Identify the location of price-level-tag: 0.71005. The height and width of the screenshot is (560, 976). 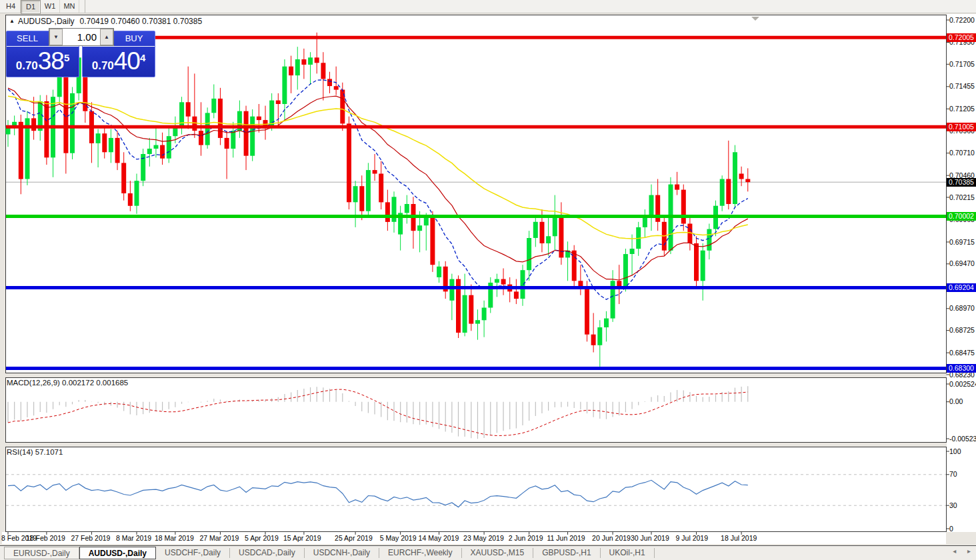
(961, 127).